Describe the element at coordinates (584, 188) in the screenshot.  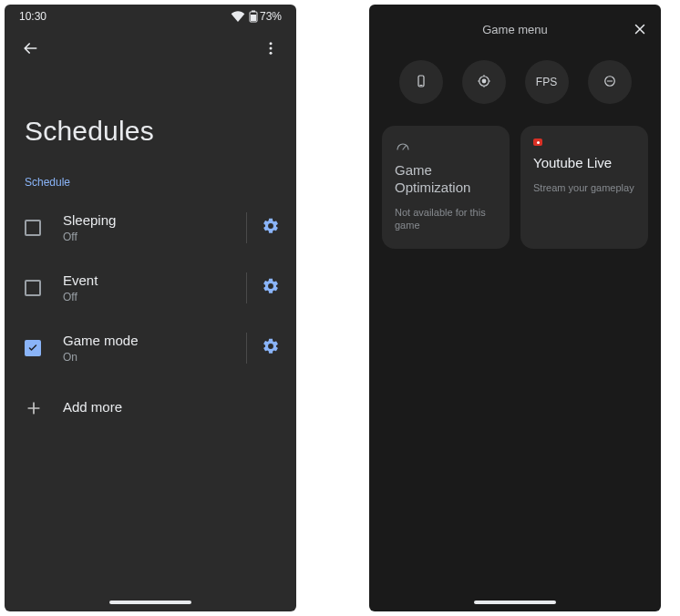
I see `card-subtitle: Stream your gameplay` at that location.